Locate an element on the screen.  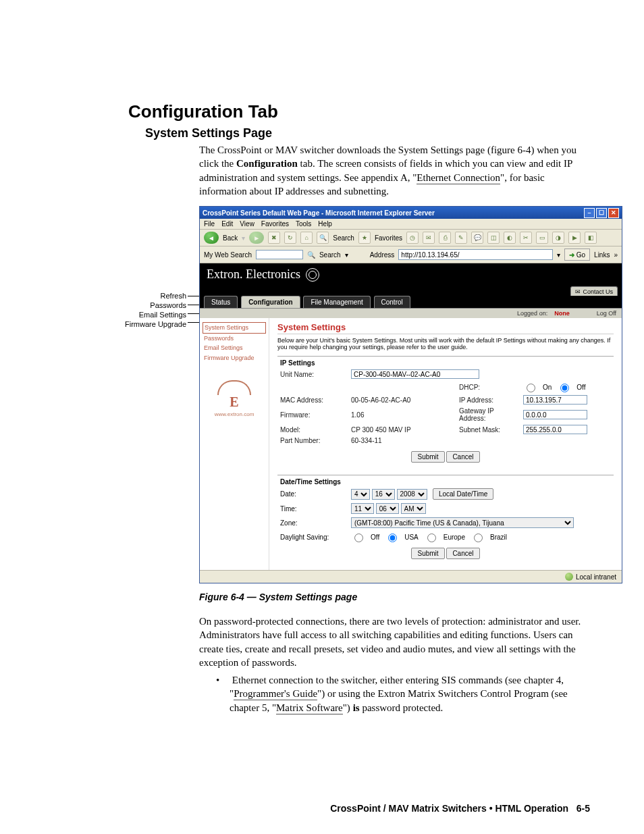
month-select: 4 is located at coordinates (360, 494).